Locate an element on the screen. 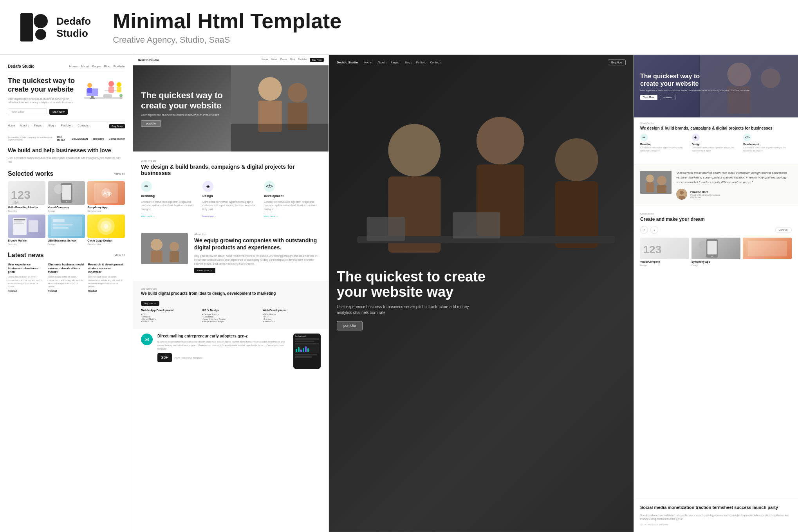  service-list: Mobile App Development • iOS• Android• R… is located at coordinates (231, 316).